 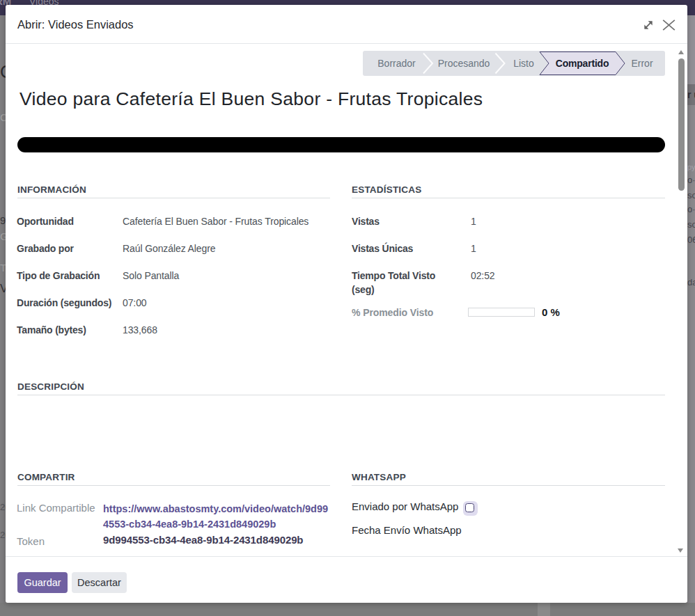 What do you see at coordinates (397, 63) in the screenshot?
I see `svg-text: Borrador` at bounding box center [397, 63].